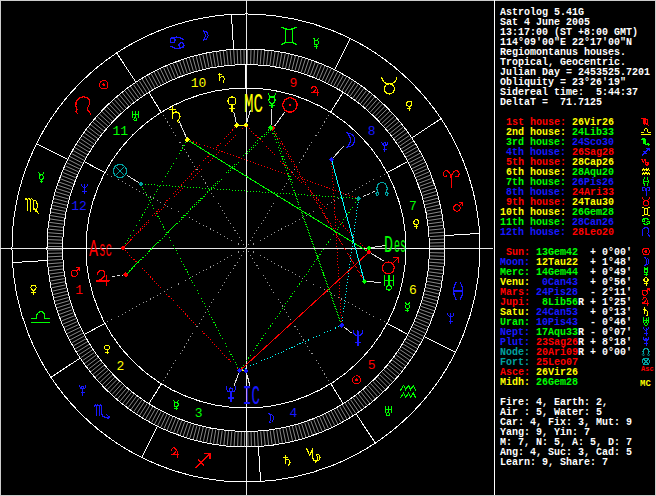 The width and height of the screenshot is (656, 496). What do you see at coordinates (293, 84) in the screenshot?
I see `svg-text: 9` at bounding box center [293, 84].